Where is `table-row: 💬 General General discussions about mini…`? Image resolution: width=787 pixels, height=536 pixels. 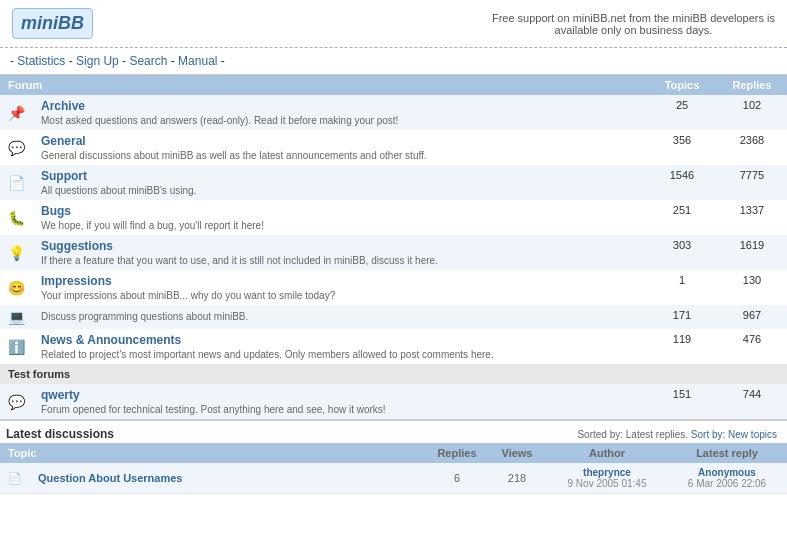
table-row: 💬 General General discussions about mini… is located at coordinates (394, 148).